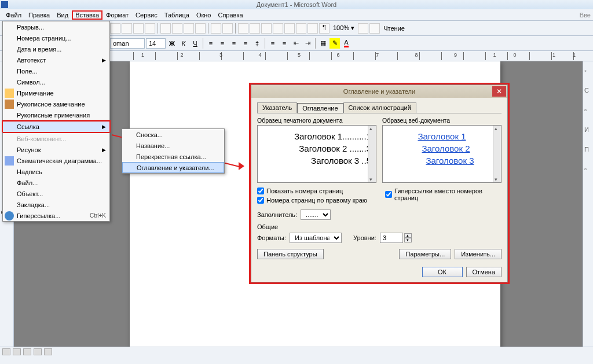  I want to click on web-view-icon, so click(17, 352).